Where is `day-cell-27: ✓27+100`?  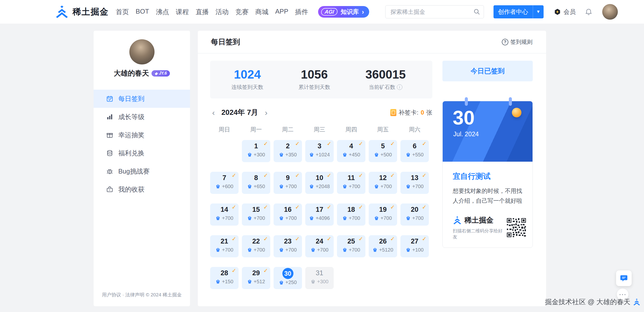
day-cell-27: ✓27+100 is located at coordinates (415, 246).